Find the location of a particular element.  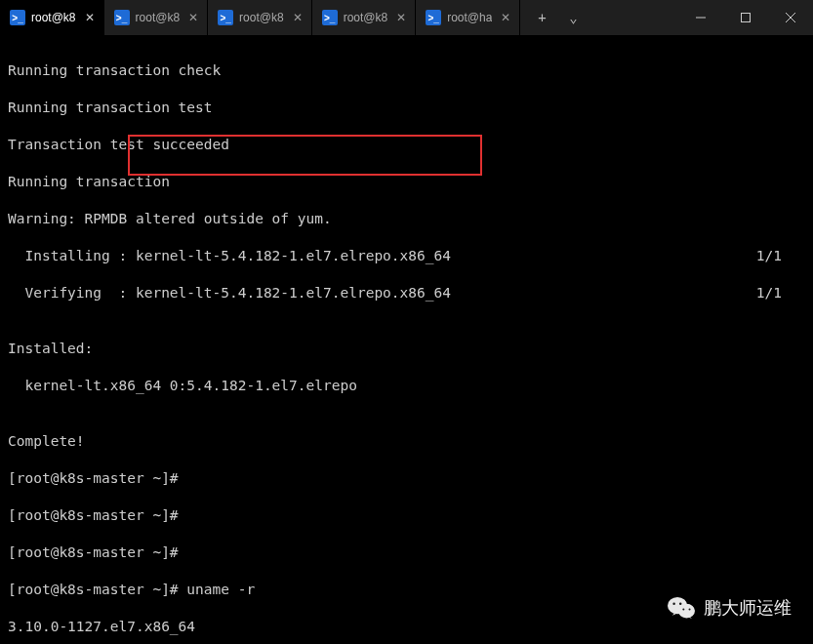

verify-line-left: Verifying : kernel-lt-5.4.182-1.el7.elre… is located at coordinates (229, 293).